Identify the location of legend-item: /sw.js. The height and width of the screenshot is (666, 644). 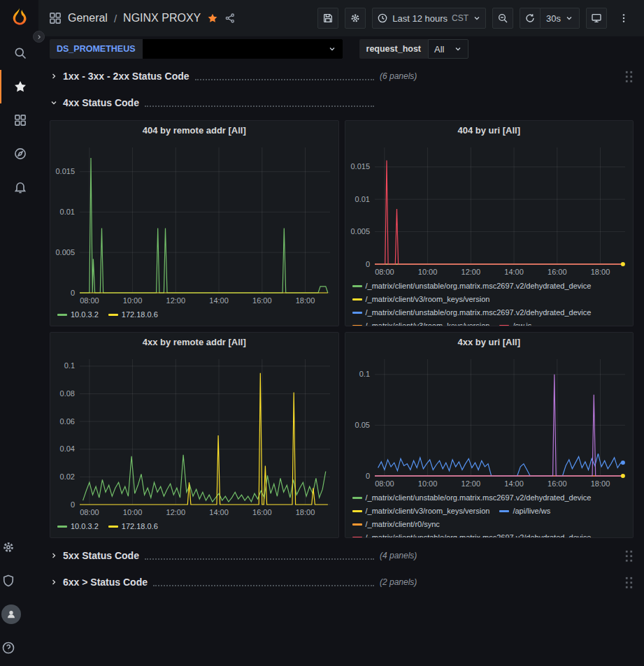
(515, 323).